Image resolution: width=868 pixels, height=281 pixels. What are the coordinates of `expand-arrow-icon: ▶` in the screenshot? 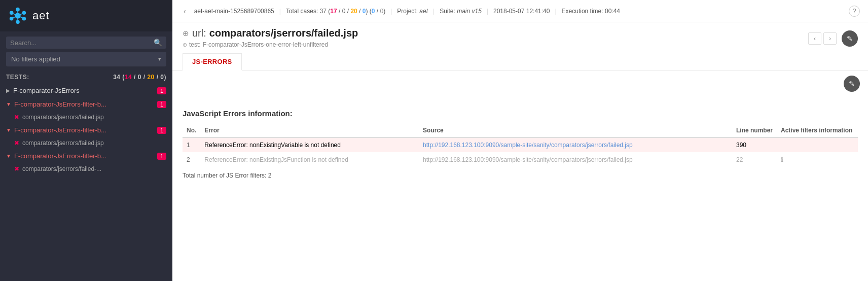 It's located at (8, 90).